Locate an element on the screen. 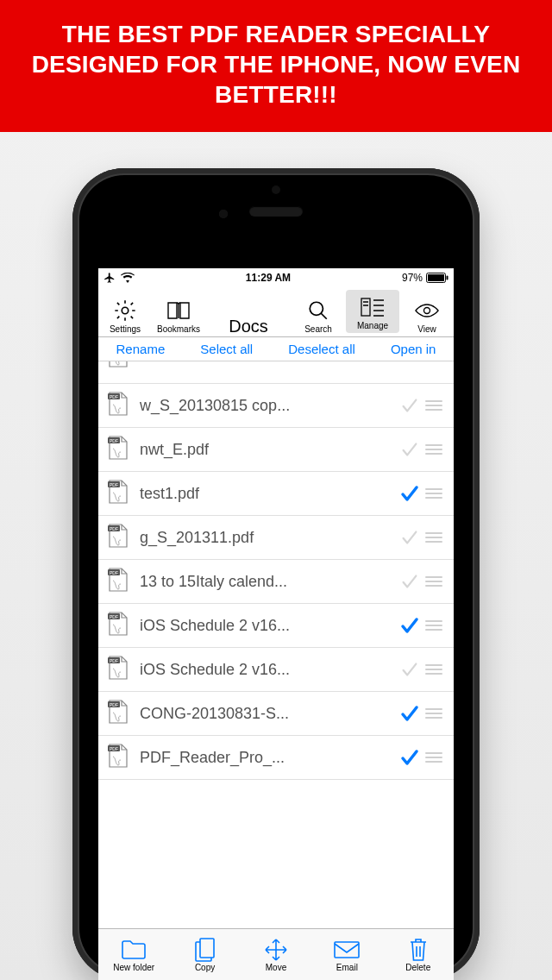 The width and height of the screenshot is (552, 980). manage-button: Manage is located at coordinates (373, 311).